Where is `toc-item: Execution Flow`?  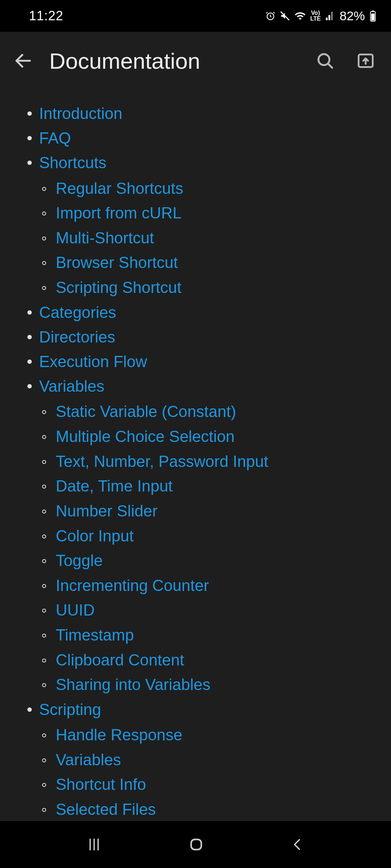
toc-item: Execution Flow is located at coordinates (196, 362).